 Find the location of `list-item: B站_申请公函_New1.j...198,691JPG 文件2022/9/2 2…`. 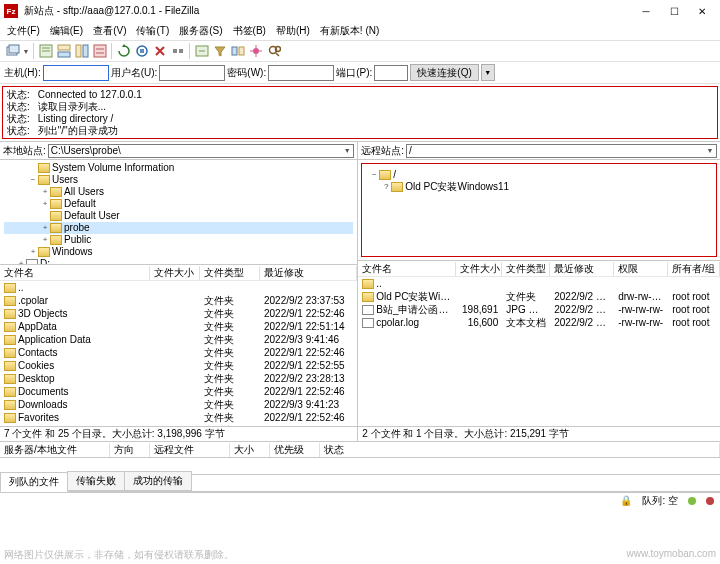

list-item: B站_申请公函_New1.j...198,691JPG 文件2022/9/2 2… is located at coordinates (539, 310).